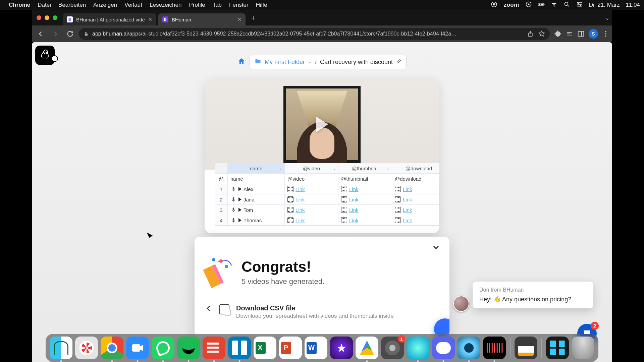 The image size is (644, 362). Describe the element at coordinates (416, 168) in the screenshot. I see `col-header-download: @download⌄` at that location.